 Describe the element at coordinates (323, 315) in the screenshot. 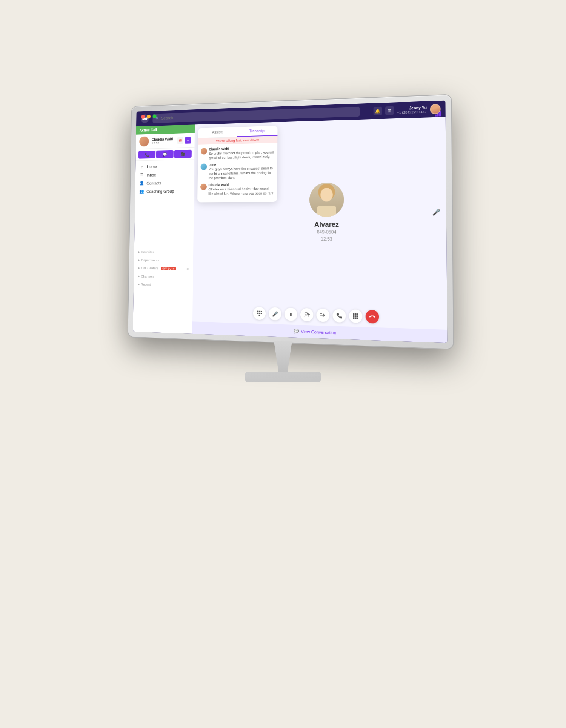

I see `transfer-button` at that location.